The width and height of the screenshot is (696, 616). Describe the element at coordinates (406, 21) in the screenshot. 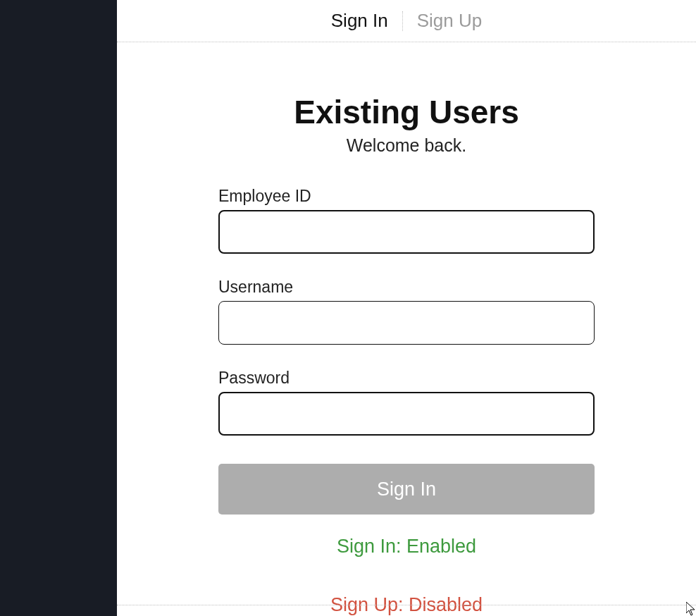

I see `tab-bar: Sign In Sign Up` at that location.